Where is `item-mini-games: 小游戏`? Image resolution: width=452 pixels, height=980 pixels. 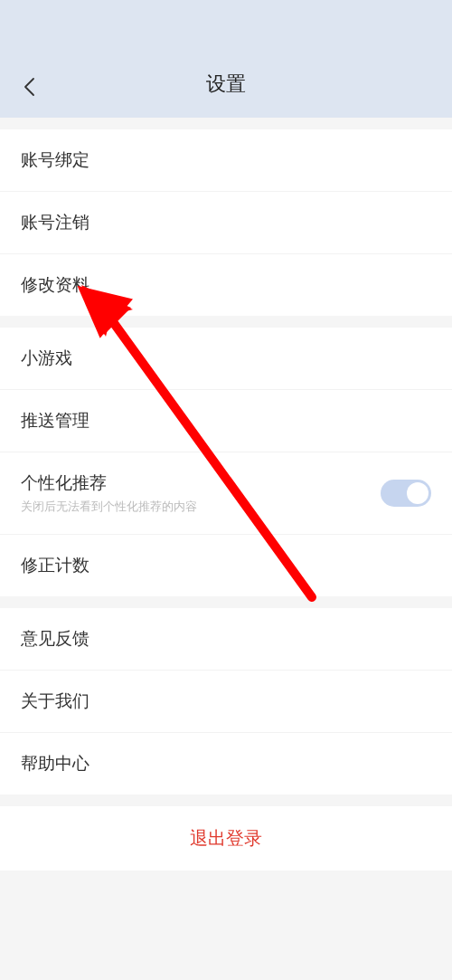 item-mini-games: 小游戏 is located at coordinates (226, 358).